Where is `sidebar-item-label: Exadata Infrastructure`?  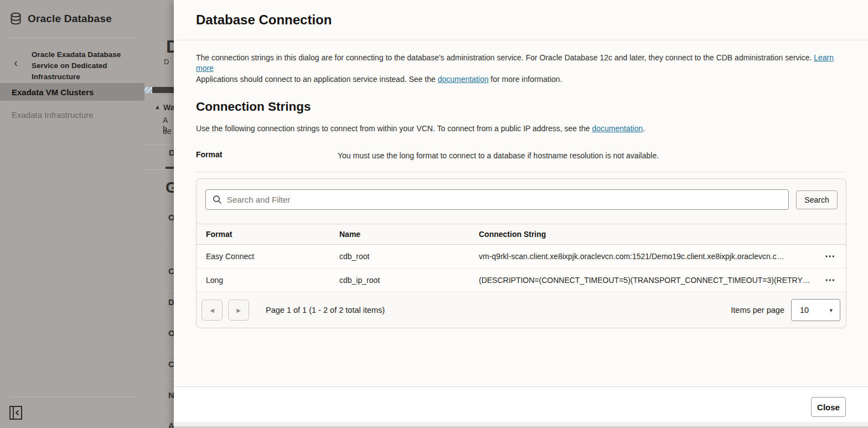
sidebar-item-label: Exadata Infrastructure is located at coordinates (53, 115).